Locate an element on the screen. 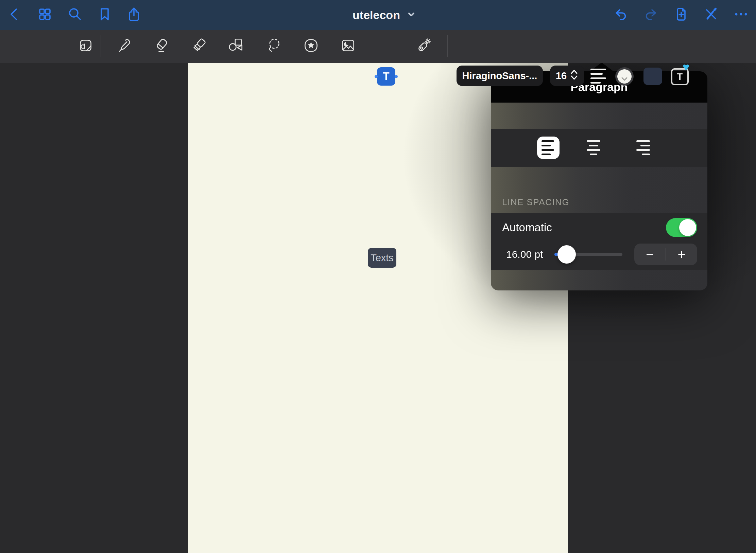 This screenshot has width=756, height=553. redo-button is located at coordinates (650, 15).